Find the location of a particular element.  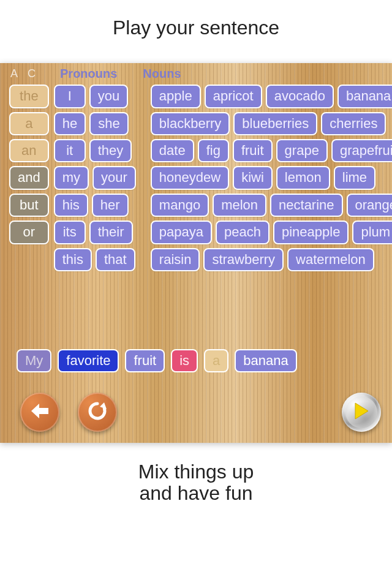

word-tile: grape is located at coordinates (302, 151).